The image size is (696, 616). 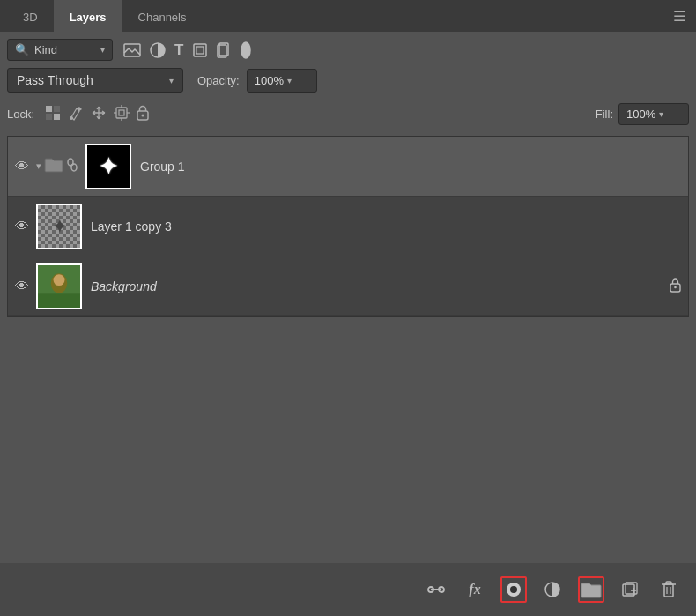 I want to click on layer-name-background: Background, so click(x=377, y=286).